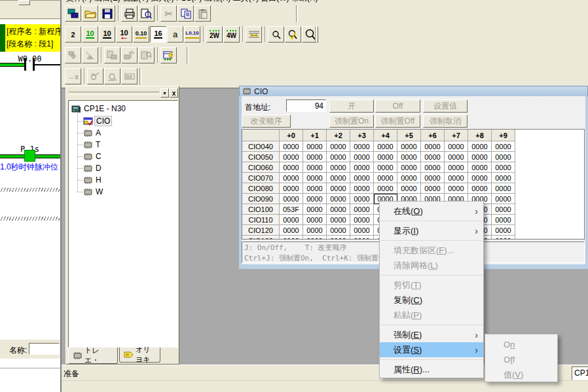  Describe the element at coordinates (24, 3) in the screenshot. I see `ladder-scroll-widget` at that location.